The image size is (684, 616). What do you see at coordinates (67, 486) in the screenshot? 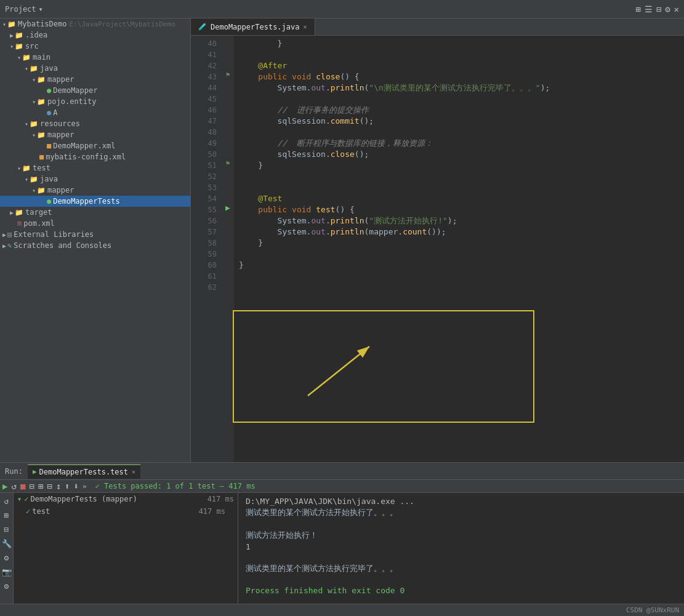
I see `import-button: ⬆` at bounding box center [67, 486].